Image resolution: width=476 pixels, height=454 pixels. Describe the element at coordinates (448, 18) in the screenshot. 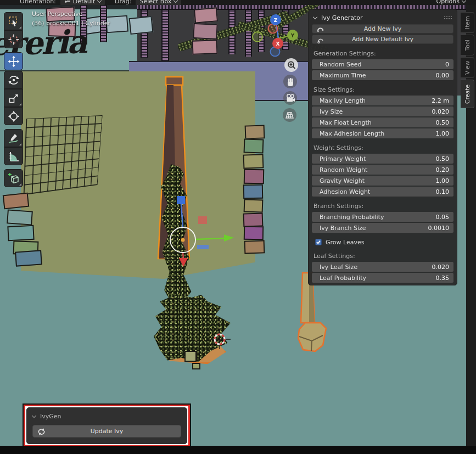

I see `drag-handle-icon` at that location.